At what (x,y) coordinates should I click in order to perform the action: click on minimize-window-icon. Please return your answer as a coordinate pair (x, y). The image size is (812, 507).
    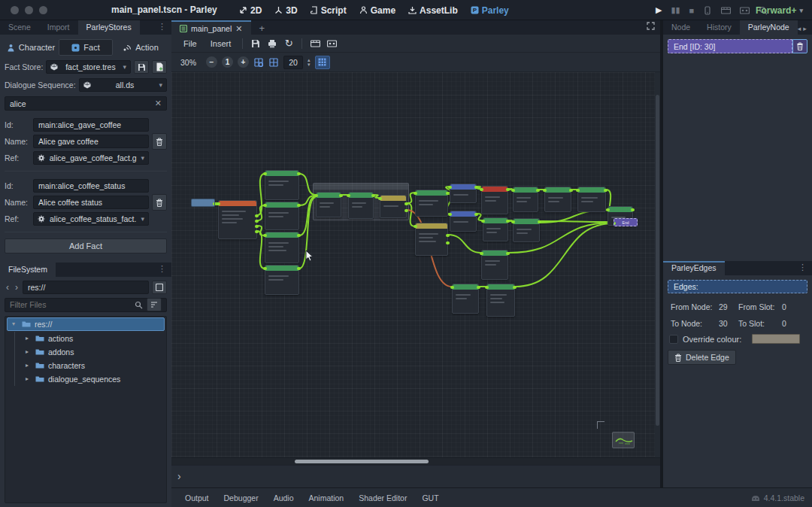
    Looking at the image, I should click on (29, 11).